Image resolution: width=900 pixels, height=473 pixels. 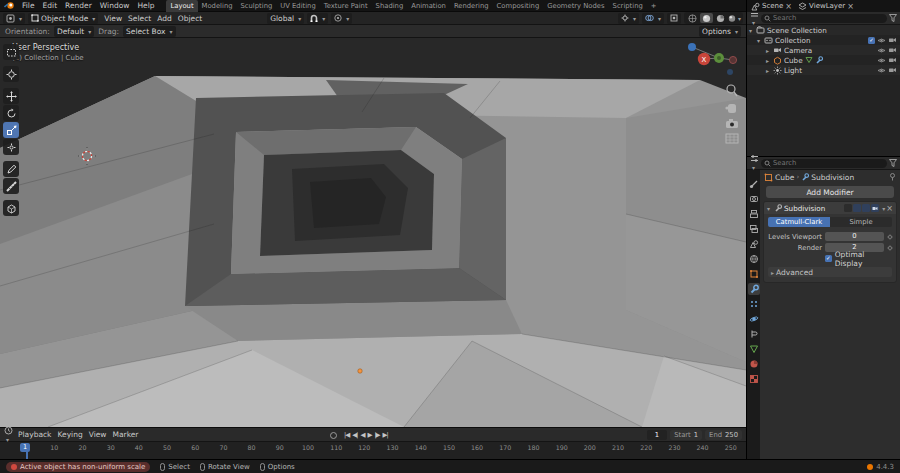 I want to click on options-dropdown: Options, so click(x=720, y=32).